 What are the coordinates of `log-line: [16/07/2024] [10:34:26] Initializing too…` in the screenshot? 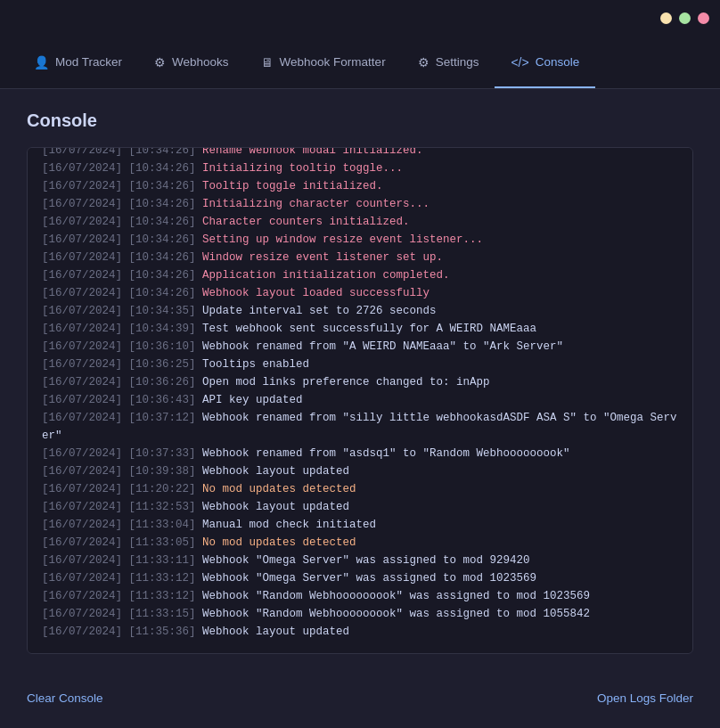 It's located at (360, 168).